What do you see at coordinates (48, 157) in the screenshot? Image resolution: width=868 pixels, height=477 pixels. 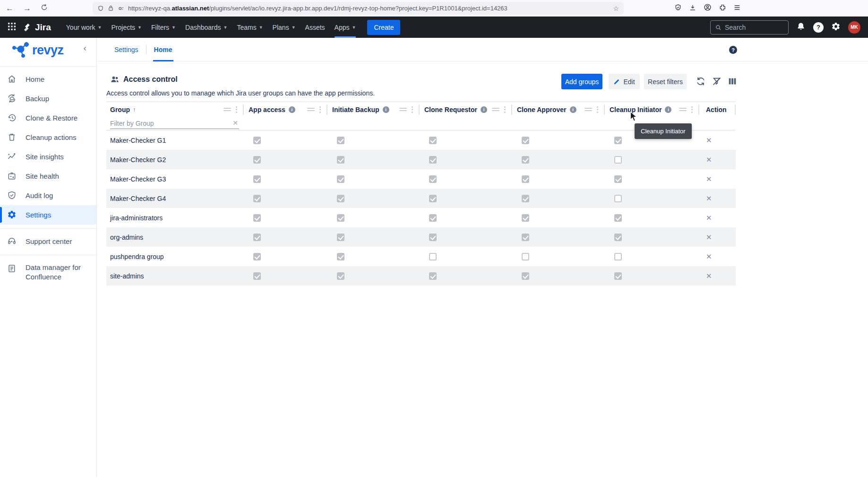 I see `sidebar-item-site-insights: Site insights` at bounding box center [48, 157].